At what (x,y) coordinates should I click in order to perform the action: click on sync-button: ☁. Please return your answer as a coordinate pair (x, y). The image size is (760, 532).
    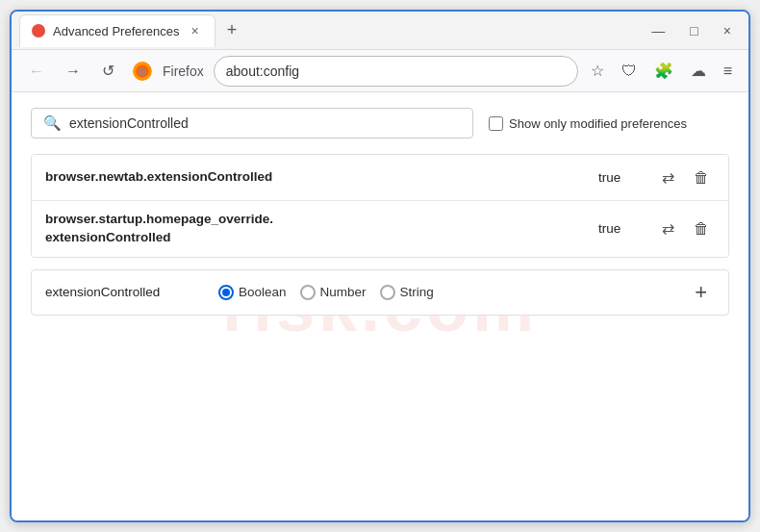
    Looking at the image, I should click on (698, 71).